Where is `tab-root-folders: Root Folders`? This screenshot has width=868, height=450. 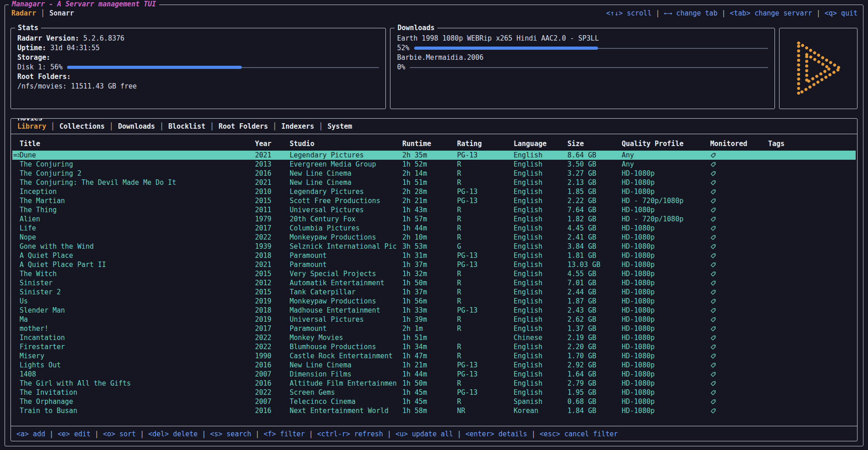
tab-root-folders: Root Folders is located at coordinates (243, 126).